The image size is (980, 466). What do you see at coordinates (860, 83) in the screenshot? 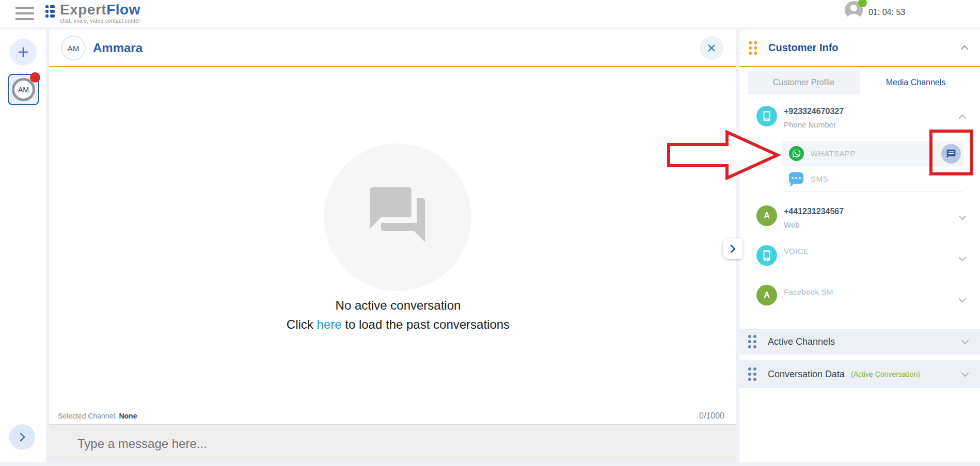
I see `customer-info-tabs: Customer Profile Media Channels` at bounding box center [860, 83].